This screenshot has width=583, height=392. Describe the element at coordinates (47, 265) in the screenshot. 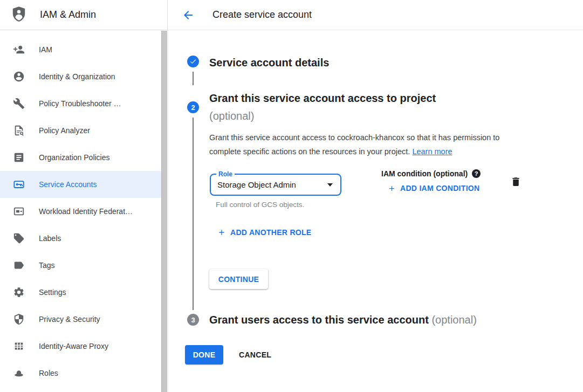

I see `sidebar-item-label: Tags` at that location.